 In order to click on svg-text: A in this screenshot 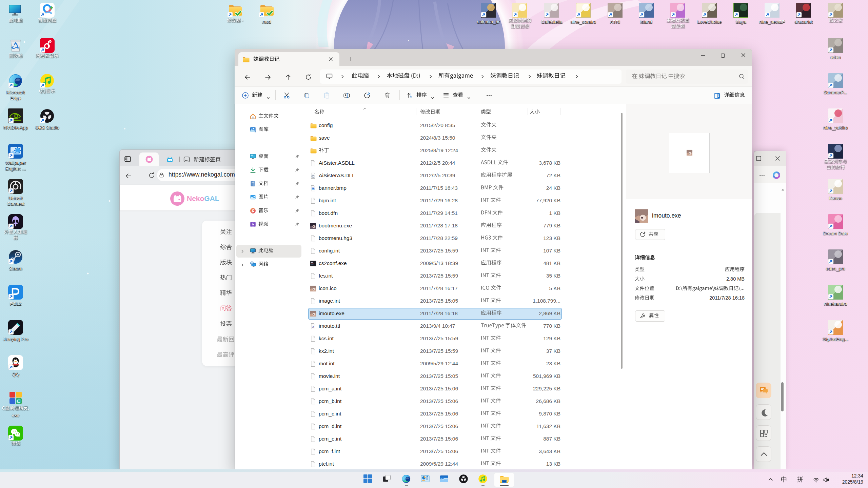, I will do `click(313, 327)`.